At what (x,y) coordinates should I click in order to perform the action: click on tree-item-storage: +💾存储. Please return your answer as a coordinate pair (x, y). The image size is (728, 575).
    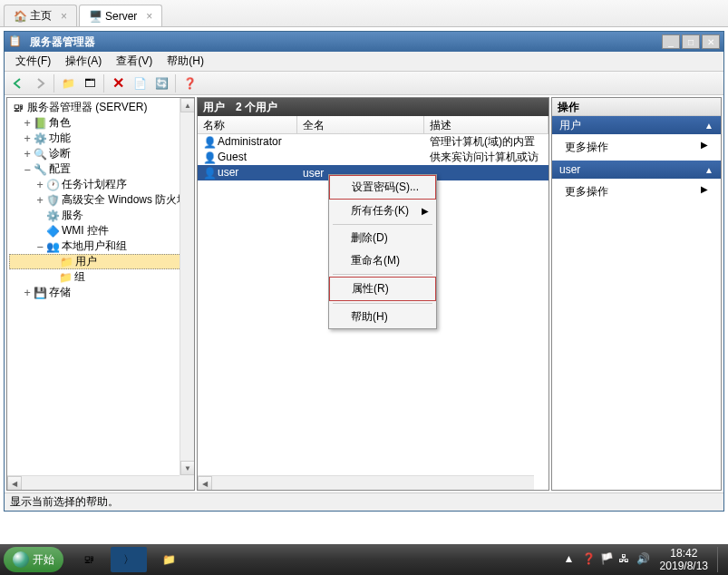
    Looking at the image, I should click on (101, 292).